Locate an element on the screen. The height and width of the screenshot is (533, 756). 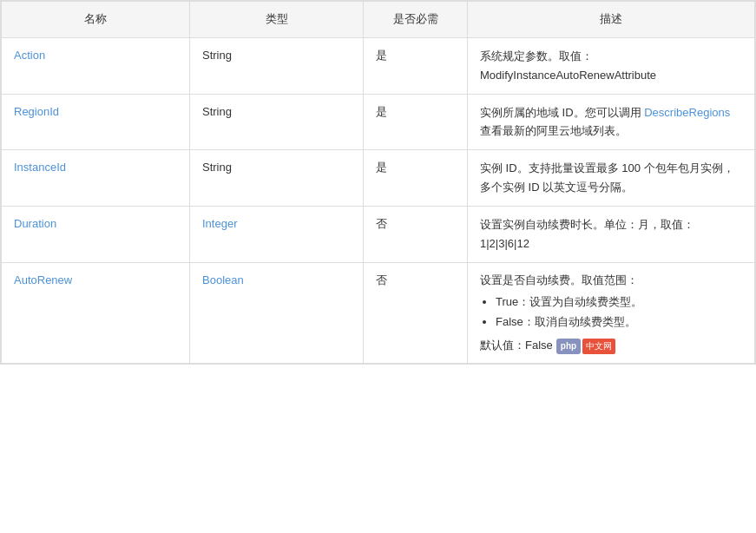
table-row: ActionString是系统规定参数。取值：ModifyInstanceAut… is located at coordinates (378, 66).